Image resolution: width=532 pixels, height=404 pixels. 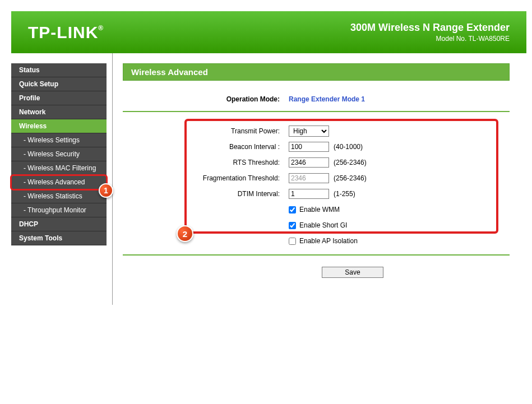 What do you see at coordinates (185, 234) in the screenshot?
I see `annotation-badge-2: 2` at bounding box center [185, 234].